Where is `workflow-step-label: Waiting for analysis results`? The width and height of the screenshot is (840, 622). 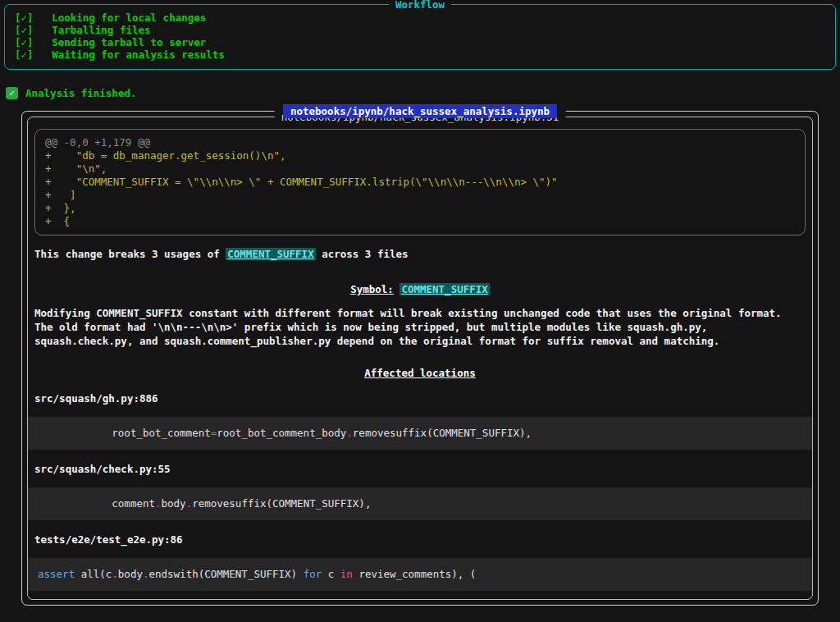
workflow-step-label: Waiting for analysis results is located at coordinates (138, 54).